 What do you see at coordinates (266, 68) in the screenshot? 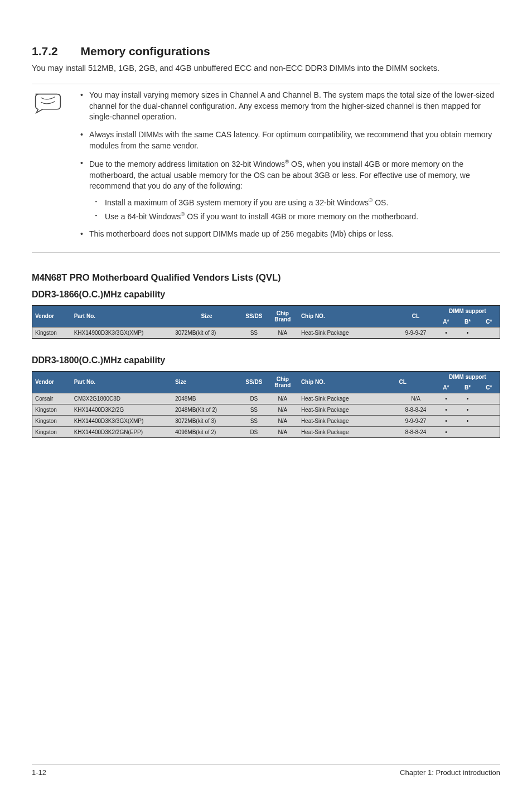
I see `intro-text: You may install 512MB, 1GB, 2GB, and 4GB…` at bounding box center [266, 68].